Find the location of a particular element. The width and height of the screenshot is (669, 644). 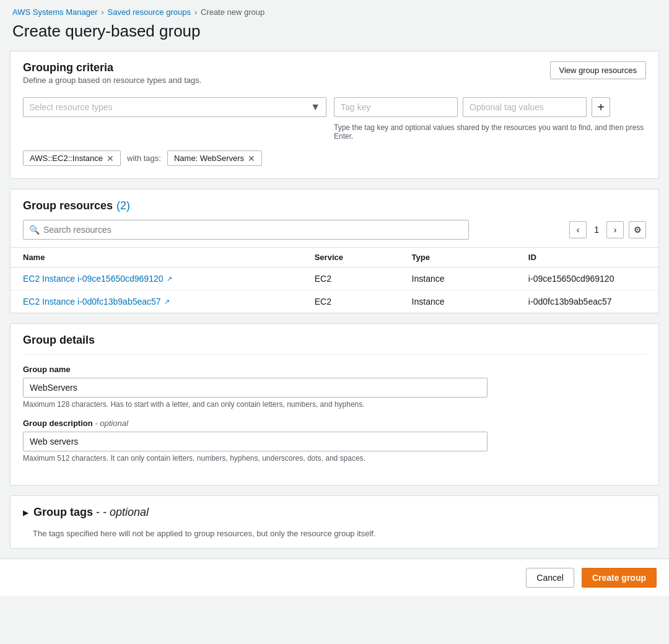

resource-type-chip: AWS::EC2::Instance ✕ is located at coordinates (72, 159).